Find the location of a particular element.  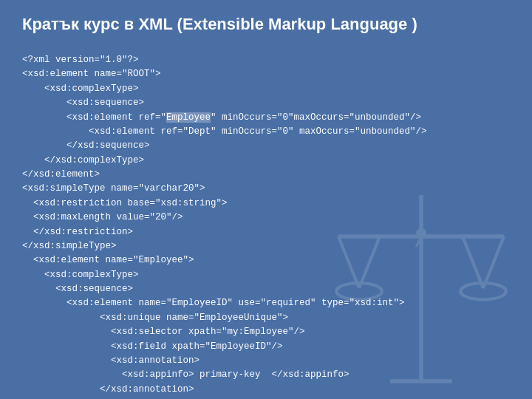

code-line-21: <xsd:field xpath="EmployeeID"/> is located at coordinates (152, 347).